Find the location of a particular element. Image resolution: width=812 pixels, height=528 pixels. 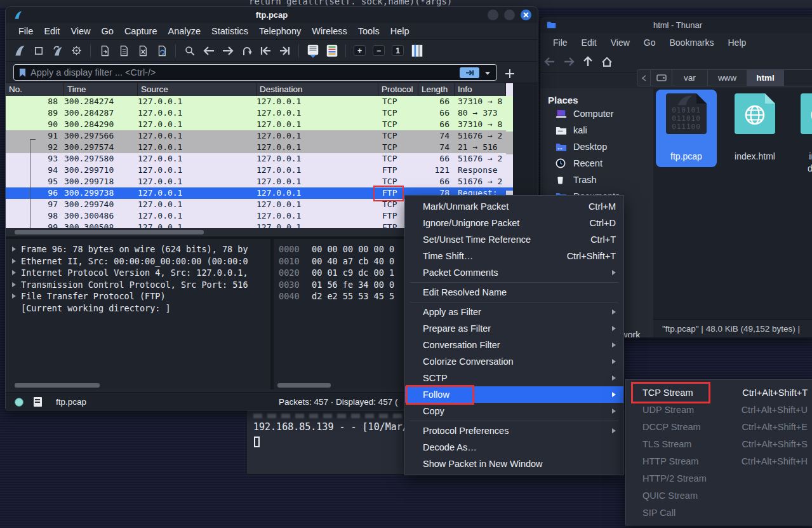

column-header-length: Length is located at coordinates (437, 90).